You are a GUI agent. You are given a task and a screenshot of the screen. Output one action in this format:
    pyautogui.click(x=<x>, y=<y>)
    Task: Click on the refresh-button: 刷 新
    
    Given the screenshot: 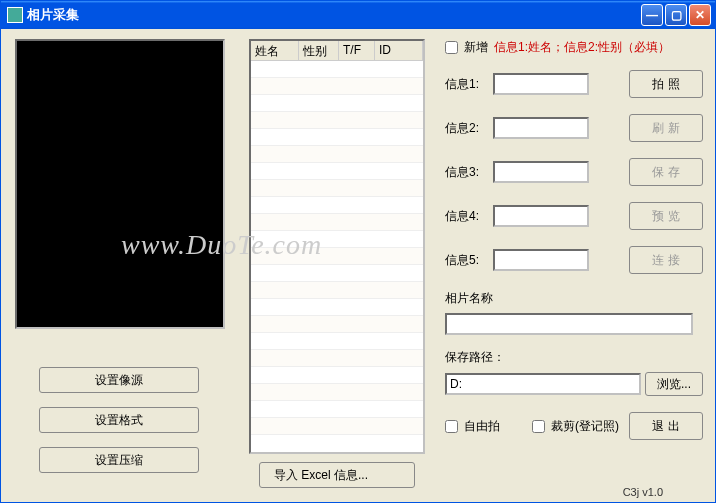 What is the action you would take?
    pyautogui.click(x=666, y=128)
    